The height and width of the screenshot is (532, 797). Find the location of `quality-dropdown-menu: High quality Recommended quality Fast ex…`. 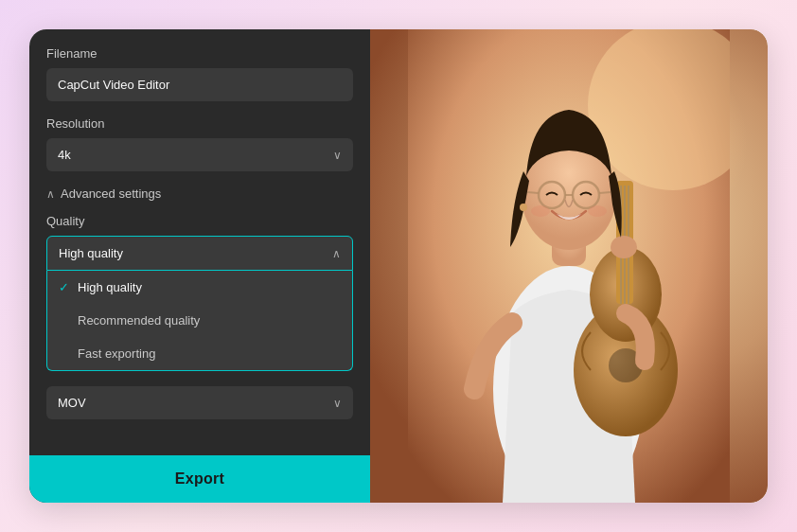

quality-dropdown-menu: High quality Recommended quality Fast ex… is located at coordinates (200, 321).